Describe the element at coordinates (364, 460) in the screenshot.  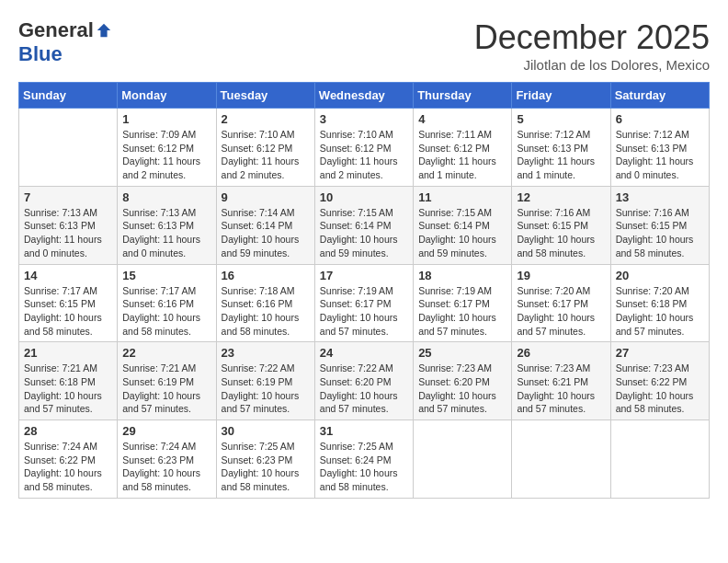
I see `calendar-cell: 31Sunrise: 7:25 AMSunset: 6:24 PMDayligh…` at that location.